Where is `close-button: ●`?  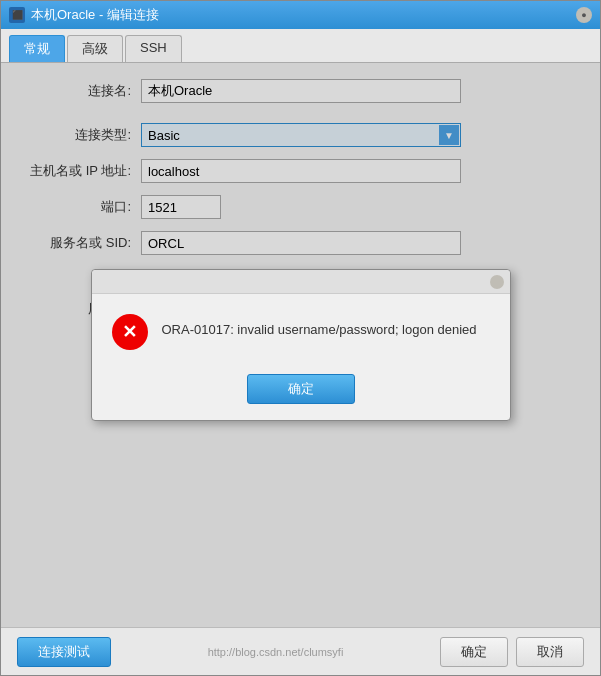
close-button: ● is located at coordinates (584, 15).